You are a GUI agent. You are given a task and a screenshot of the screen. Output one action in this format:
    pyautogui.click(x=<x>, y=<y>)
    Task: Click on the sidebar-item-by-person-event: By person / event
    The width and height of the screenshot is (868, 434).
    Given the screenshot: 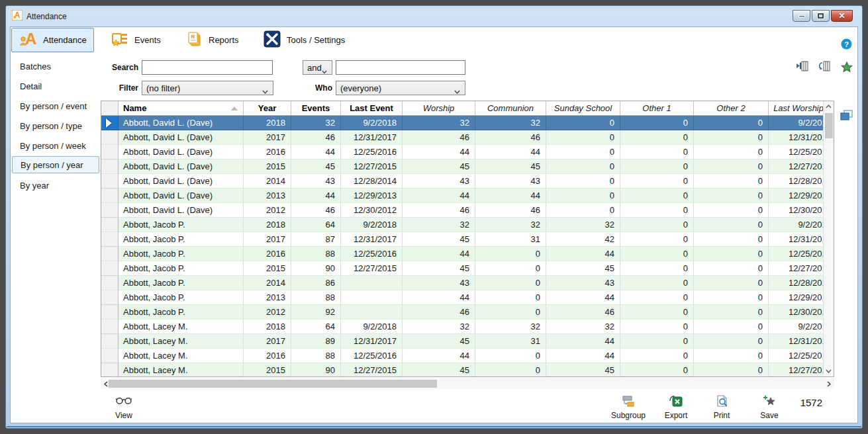 What is the action you would take?
    pyautogui.click(x=56, y=107)
    